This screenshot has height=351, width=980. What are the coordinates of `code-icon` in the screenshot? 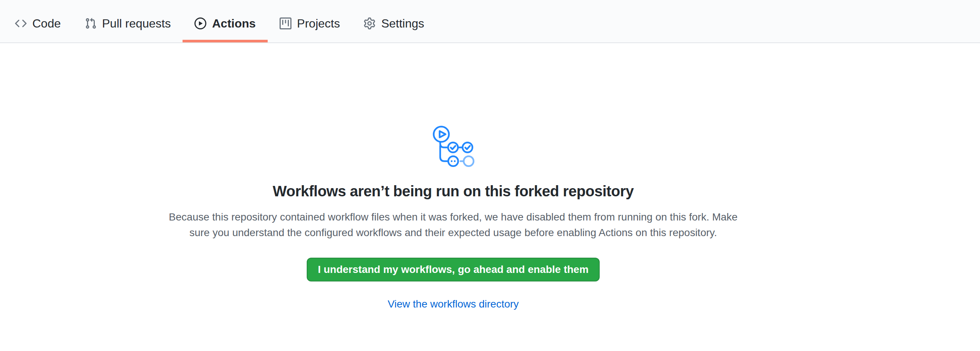 It's located at (21, 24).